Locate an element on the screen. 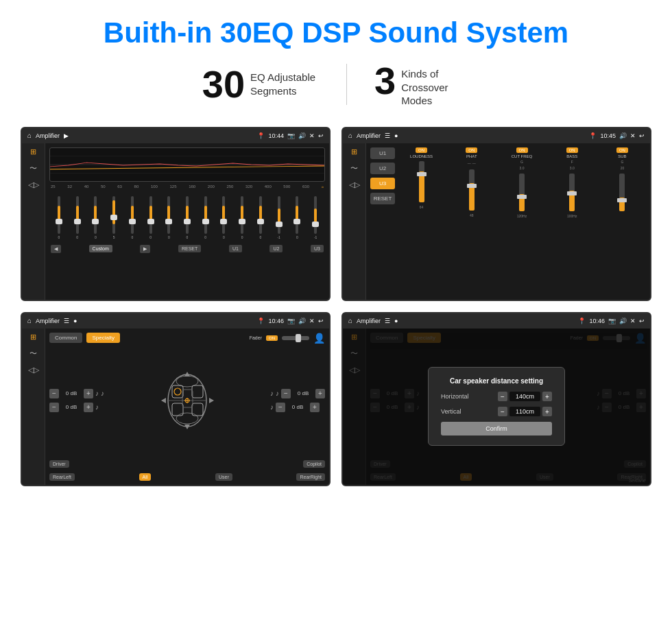 The image size is (672, 644). db-plus-bl: + is located at coordinates (88, 407).